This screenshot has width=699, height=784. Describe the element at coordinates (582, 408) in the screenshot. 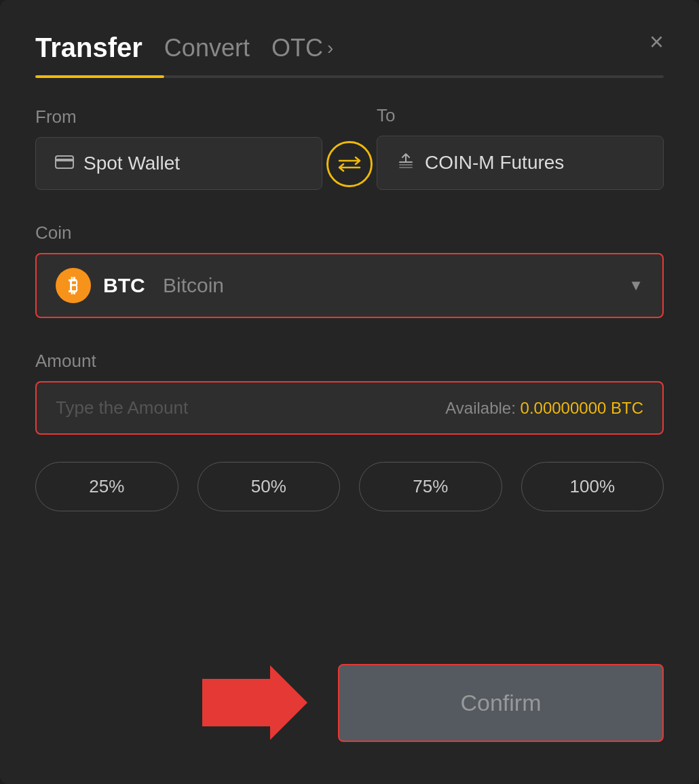

I see `available-value: 0.00000000 BTC` at that location.